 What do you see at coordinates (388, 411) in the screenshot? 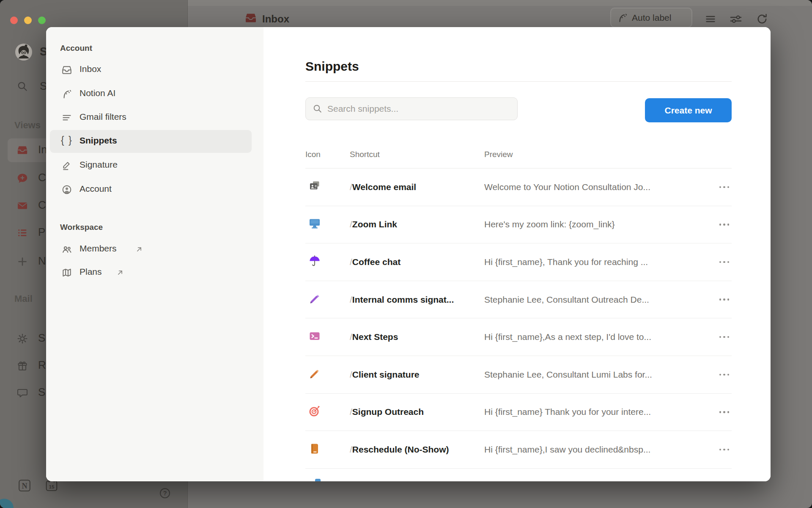
I see `snippet-shortcut: Signup Outreach` at bounding box center [388, 411].